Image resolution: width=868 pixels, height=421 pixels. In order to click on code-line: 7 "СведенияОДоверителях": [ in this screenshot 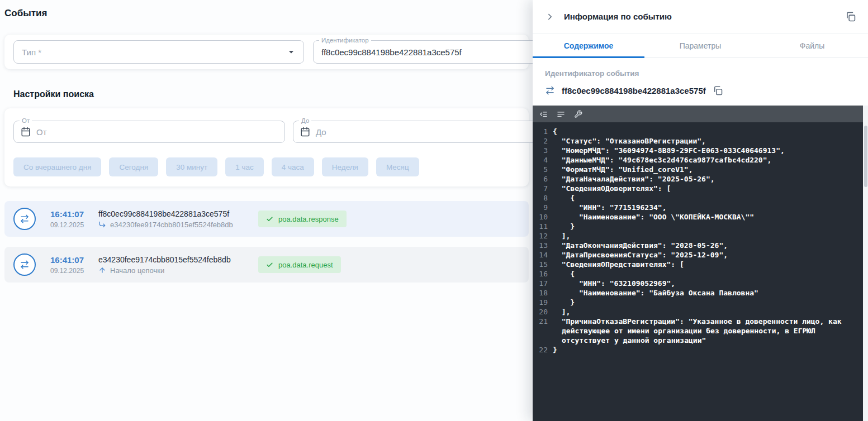, I will do `click(695, 189)`.